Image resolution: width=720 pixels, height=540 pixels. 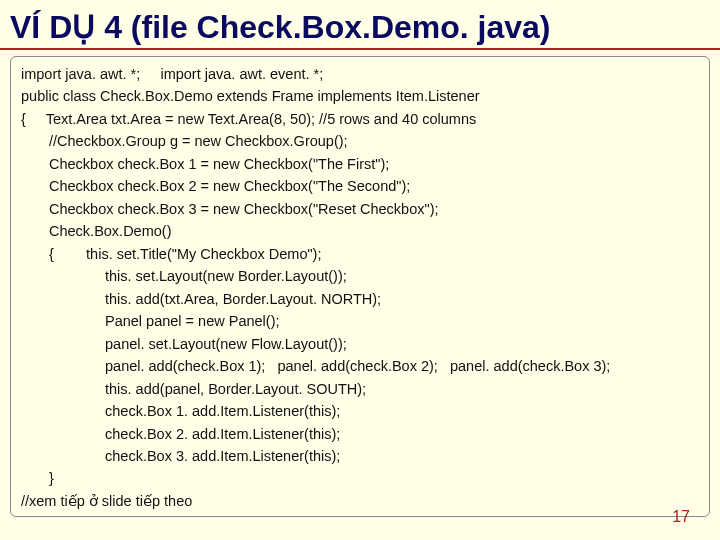 What do you see at coordinates (360, 164) in the screenshot?
I see `code-line: Checkbox check.Box 1 = new Checkbox("The…` at bounding box center [360, 164].